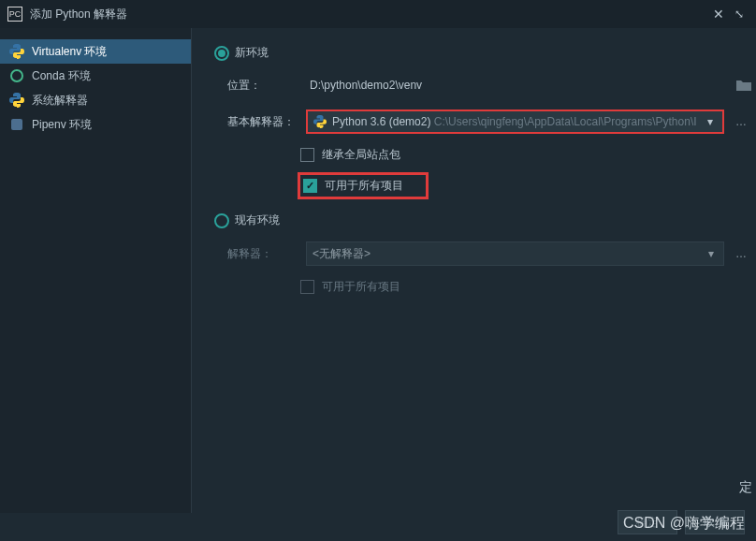 The width and height of the screenshot is (756, 541). I want to click on new-env-radio, so click(222, 53).